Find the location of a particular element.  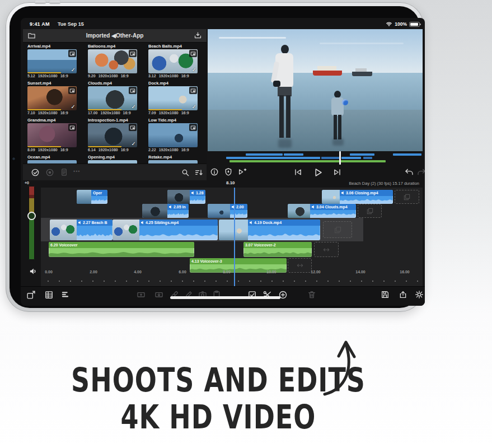

notes-icon is located at coordinates (64, 172).